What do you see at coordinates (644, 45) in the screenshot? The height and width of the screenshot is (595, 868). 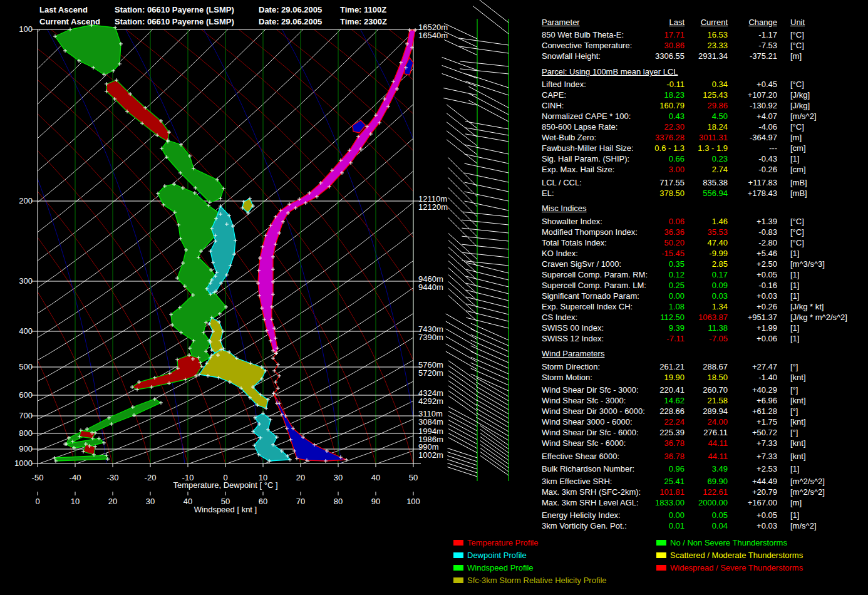 I see `last-value: 30.86` at bounding box center [644, 45].